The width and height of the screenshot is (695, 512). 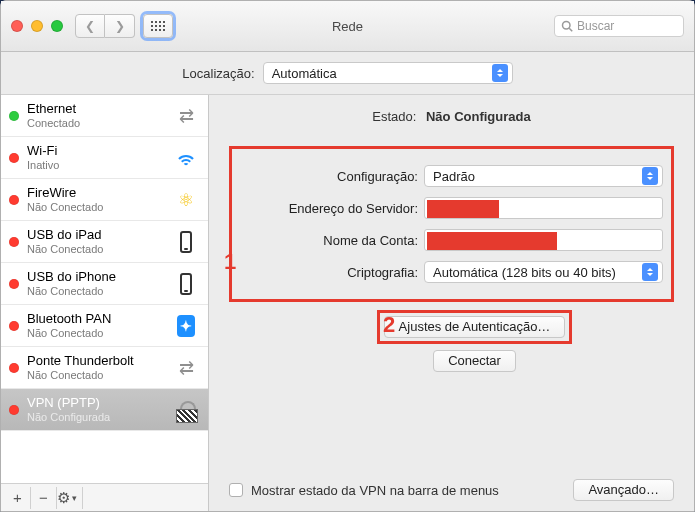 What do you see at coordinates (158, 26) in the screenshot?
I see `show-all-prefs-button` at bounding box center [158, 26].